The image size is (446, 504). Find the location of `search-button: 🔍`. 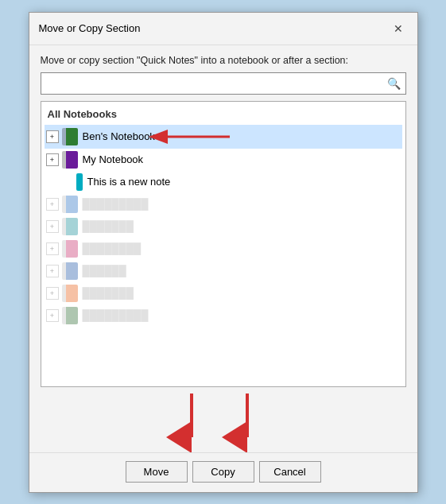

search-button: 🔍 is located at coordinates (394, 83).